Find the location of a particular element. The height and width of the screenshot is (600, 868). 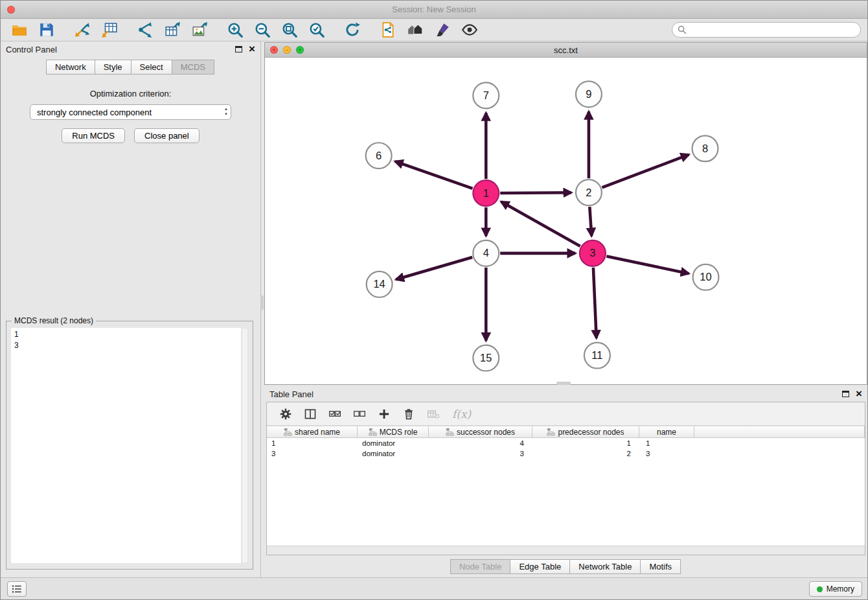

graph-node-label: 3 is located at coordinates (592, 253).